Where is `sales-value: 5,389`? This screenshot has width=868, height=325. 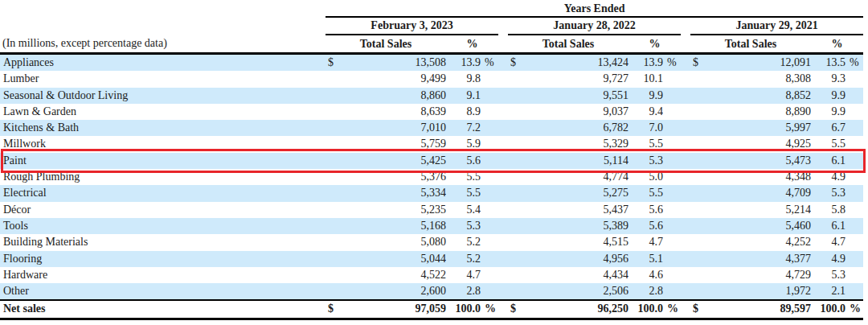
sales-value: 5,389 is located at coordinates (576, 226).